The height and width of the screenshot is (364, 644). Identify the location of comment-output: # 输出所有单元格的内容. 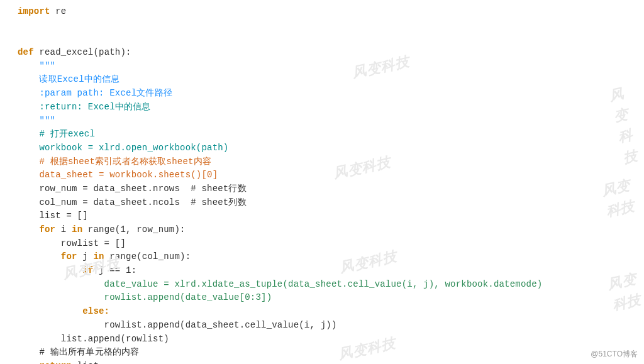
(79, 352).